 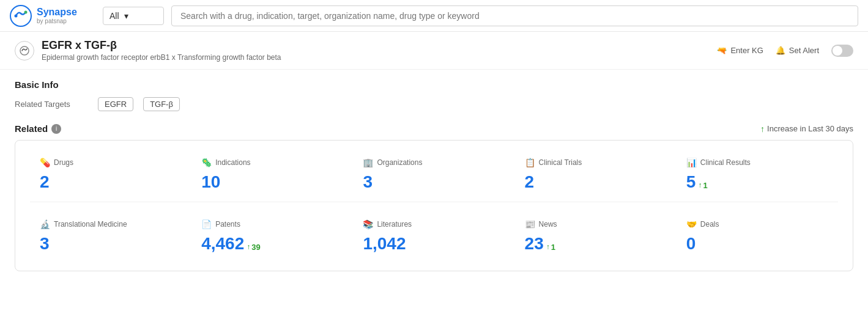 I want to click on stat-category-label: Patents, so click(x=228, y=224).